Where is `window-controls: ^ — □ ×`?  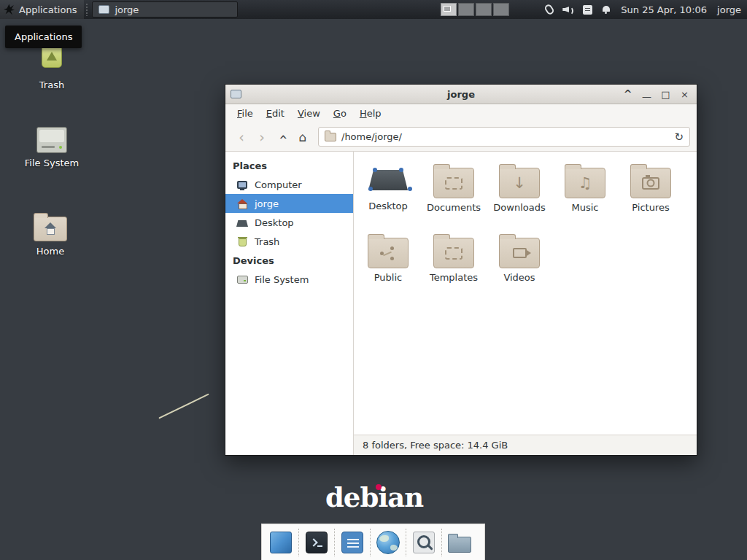 window-controls: ^ — □ × is located at coordinates (657, 95).